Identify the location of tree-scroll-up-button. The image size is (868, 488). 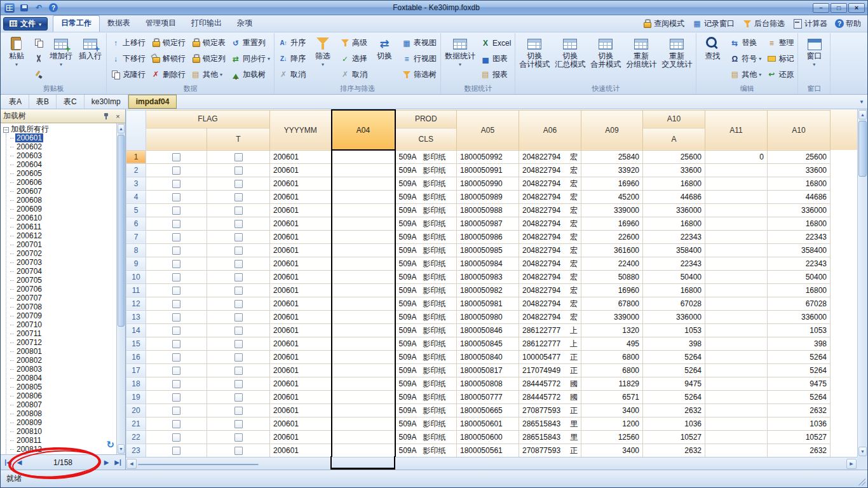
(121, 128).